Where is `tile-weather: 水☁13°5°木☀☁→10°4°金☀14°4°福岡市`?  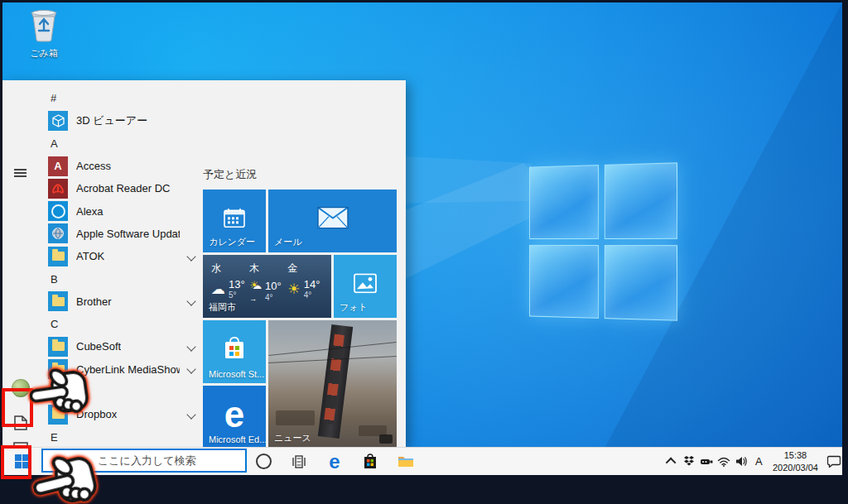 tile-weather: 水☁13°5°木☀☁→10°4°金☀14°4°福岡市 is located at coordinates (267, 286).